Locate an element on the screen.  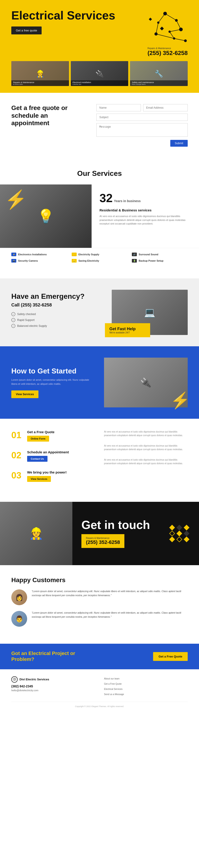
emergency-item-0: ✓ Safety checked is located at coordinates (57, 314).